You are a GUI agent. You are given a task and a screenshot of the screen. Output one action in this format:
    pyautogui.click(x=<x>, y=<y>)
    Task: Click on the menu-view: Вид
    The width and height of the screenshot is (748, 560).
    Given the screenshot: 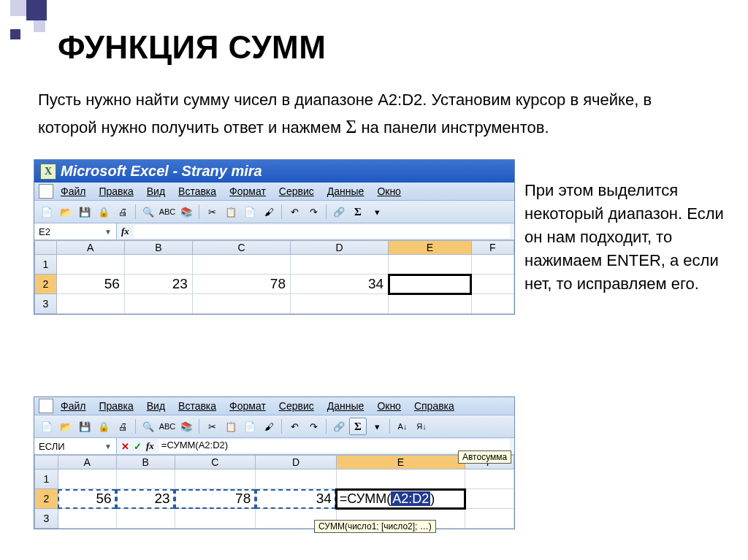 What is the action you would take?
    pyautogui.click(x=156, y=191)
    